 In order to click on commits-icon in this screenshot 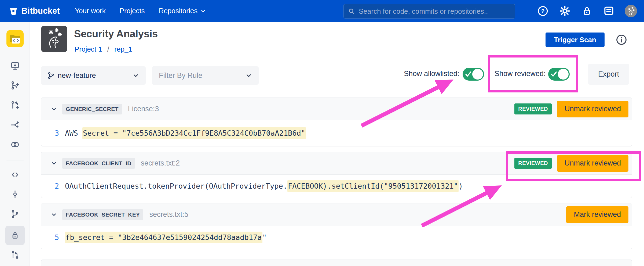, I will do `click(15, 194)`.